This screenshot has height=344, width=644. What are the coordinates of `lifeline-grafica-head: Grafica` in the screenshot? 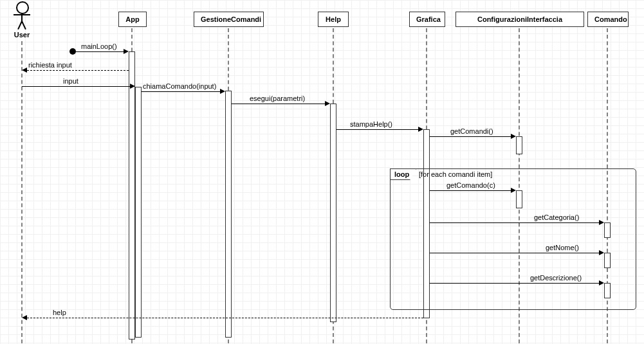 It's located at (427, 19).